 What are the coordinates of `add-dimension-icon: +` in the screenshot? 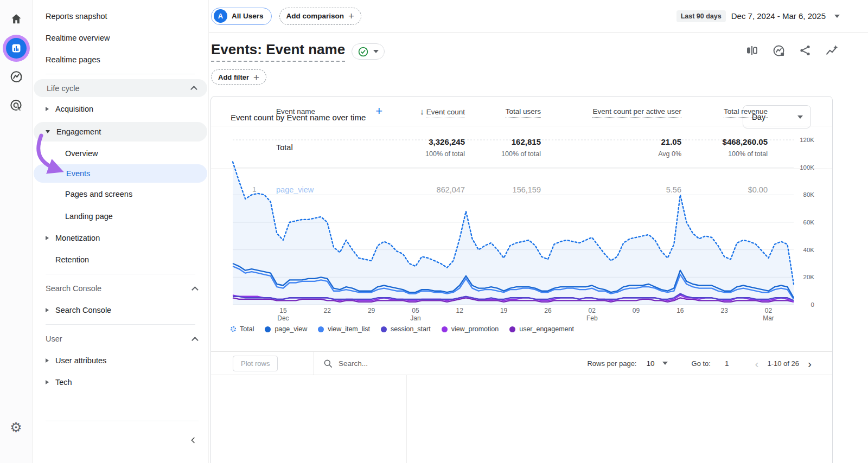 It's located at (379, 111).